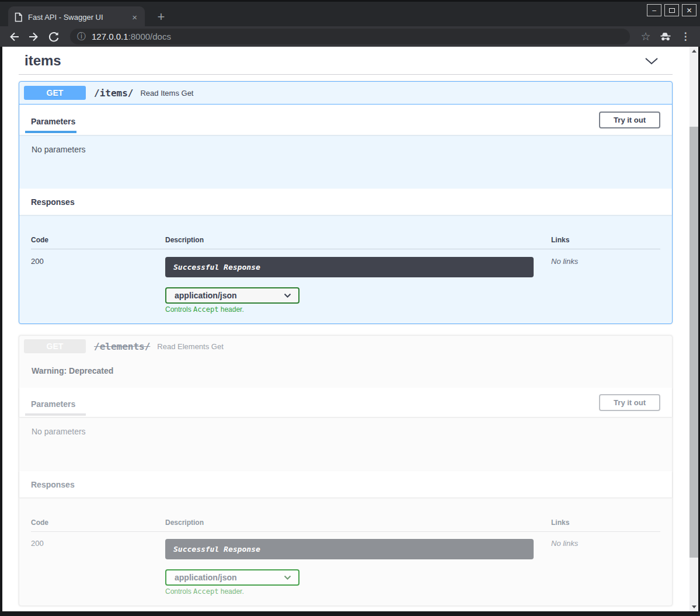  I want to click on endpoint-path: /elements/, so click(122, 347).